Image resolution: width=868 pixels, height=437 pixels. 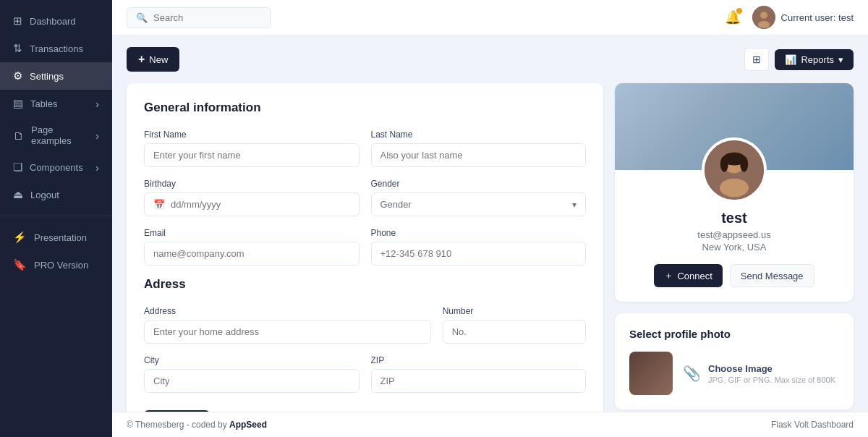 I want to click on file-hint-label: JPG, GIF or PNG. Max size of 800K, so click(x=772, y=380).